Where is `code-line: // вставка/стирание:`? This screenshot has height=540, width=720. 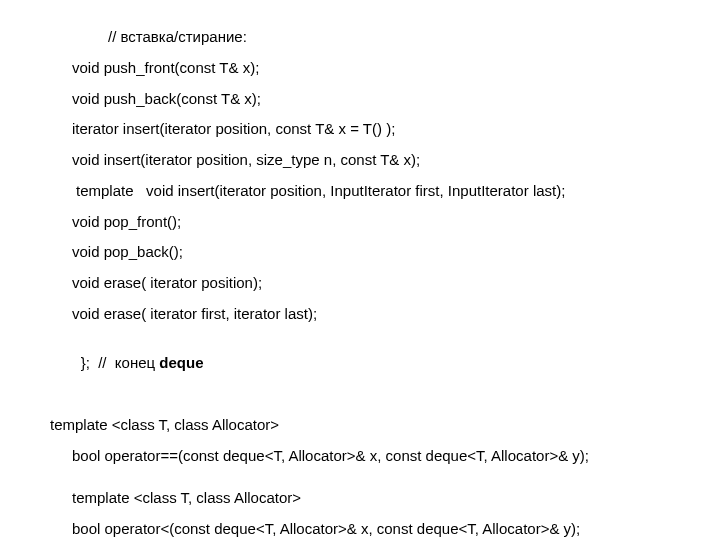 code-line: // вставка/стирание: is located at coordinates (360, 38).